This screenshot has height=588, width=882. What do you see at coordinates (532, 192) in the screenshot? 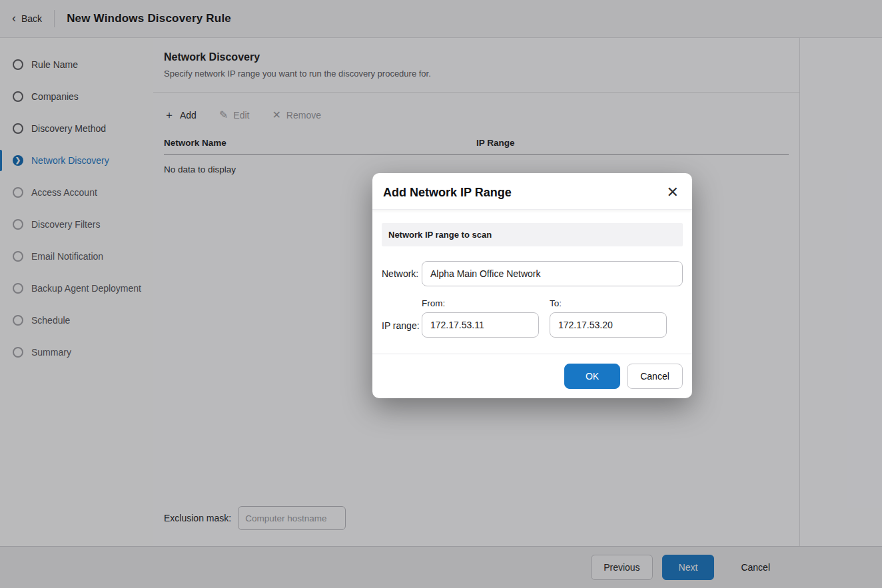
I see `dialog-header: Add Network IP Range ✕` at bounding box center [532, 192].